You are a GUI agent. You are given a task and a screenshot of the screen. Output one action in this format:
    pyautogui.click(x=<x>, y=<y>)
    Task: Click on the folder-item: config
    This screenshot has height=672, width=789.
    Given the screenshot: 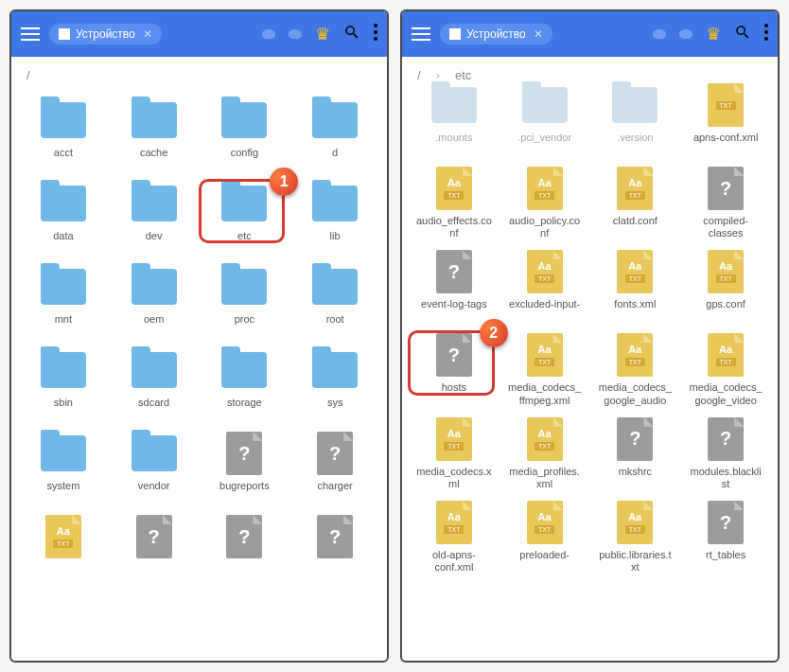 What is the action you would take?
    pyautogui.click(x=245, y=135)
    